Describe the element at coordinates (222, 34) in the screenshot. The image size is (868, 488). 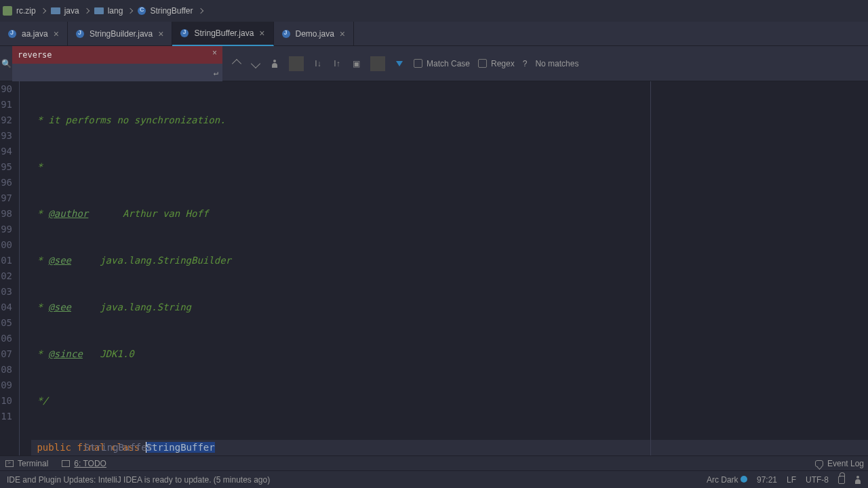
I see `tab-stringbuffer: StringBuffer.java×` at that location.